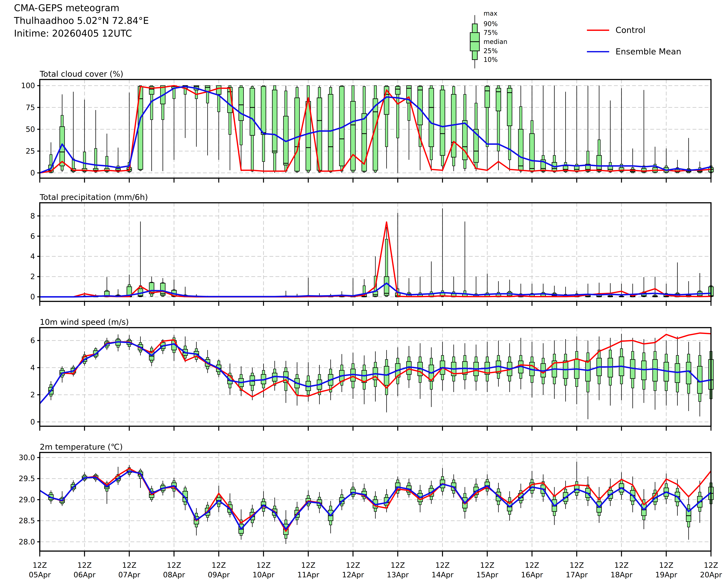  I want to click on initime-line: Initime: 20260405 12UTC, so click(81, 33).